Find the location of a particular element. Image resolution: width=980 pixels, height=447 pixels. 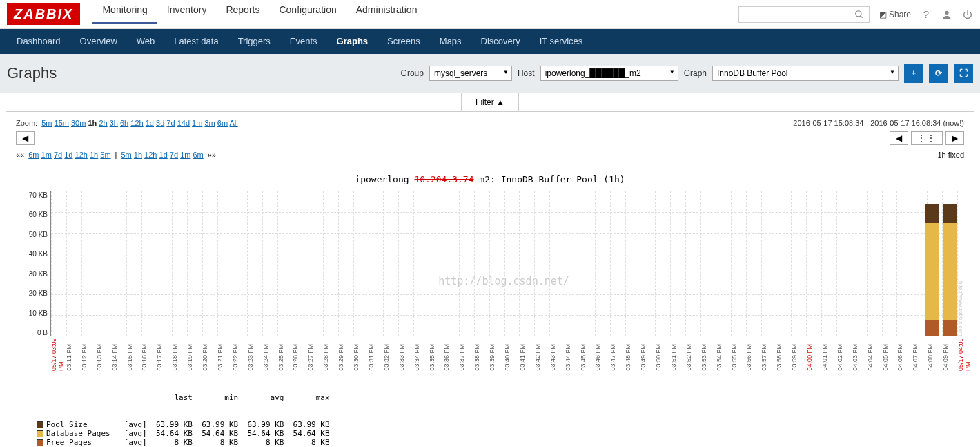

subnav-events: Events is located at coordinates (304, 41).